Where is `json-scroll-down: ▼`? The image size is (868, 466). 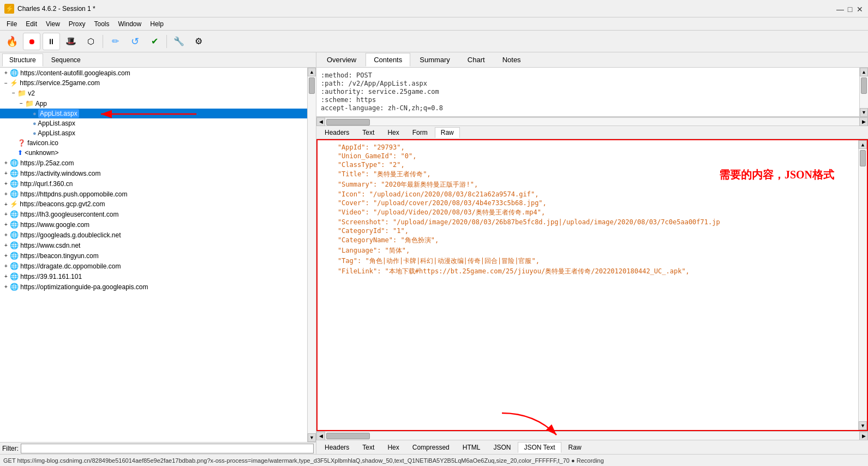
json-scroll-down: ▼ is located at coordinates (863, 426).